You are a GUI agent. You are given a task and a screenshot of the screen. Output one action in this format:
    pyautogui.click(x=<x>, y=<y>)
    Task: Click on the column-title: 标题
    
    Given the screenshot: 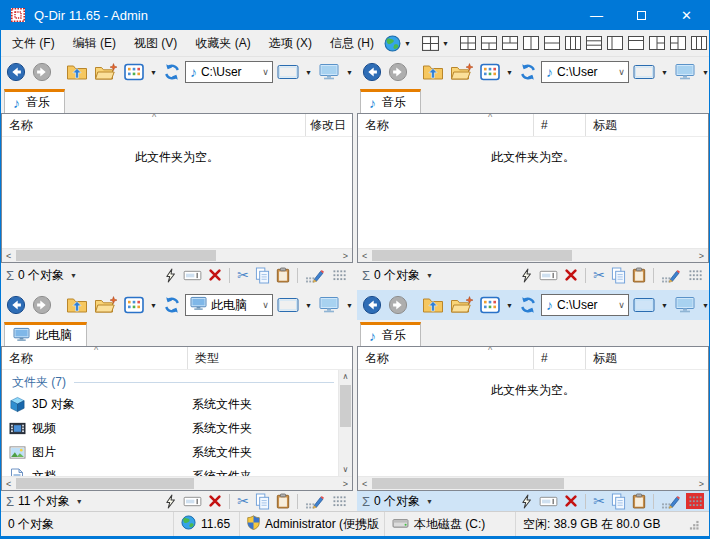 What is the action you would take?
    pyautogui.click(x=647, y=358)
    